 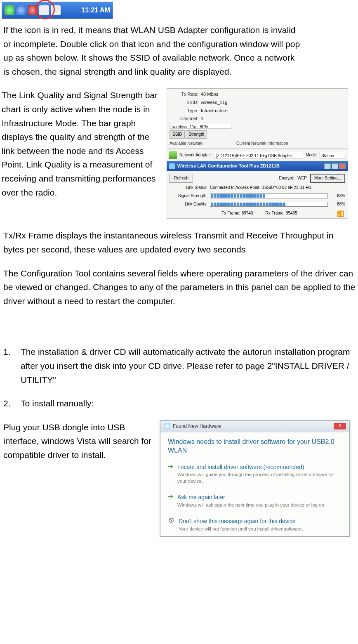 I want to click on paragraph-2: The Link Quality and Signal Strength bar…, so click(x=80, y=144).